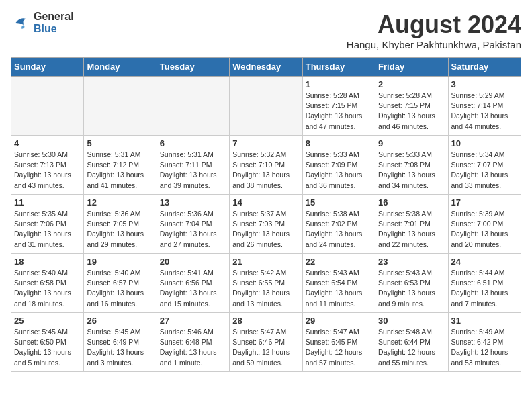 The width and height of the screenshot is (532, 411). Describe the element at coordinates (266, 31) in the screenshot. I see `page-header: General Blue August 2024 Hangu, Khyber P…` at that location.